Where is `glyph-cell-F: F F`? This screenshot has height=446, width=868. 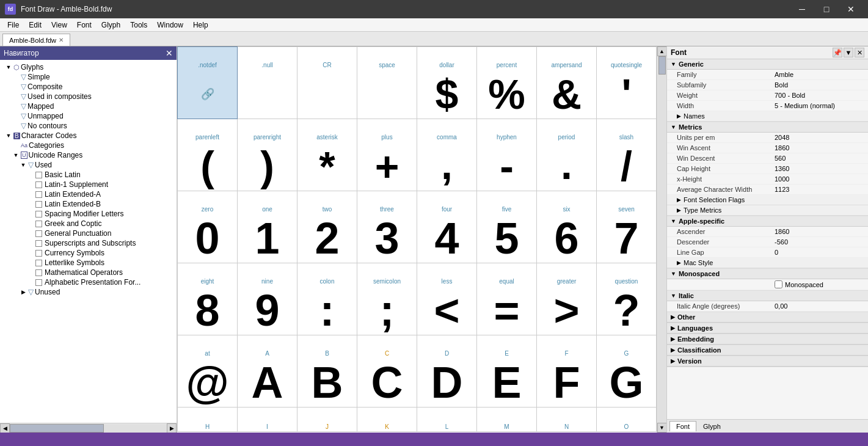
glyph-cell-F: F F is located at coordinates (567, 371).